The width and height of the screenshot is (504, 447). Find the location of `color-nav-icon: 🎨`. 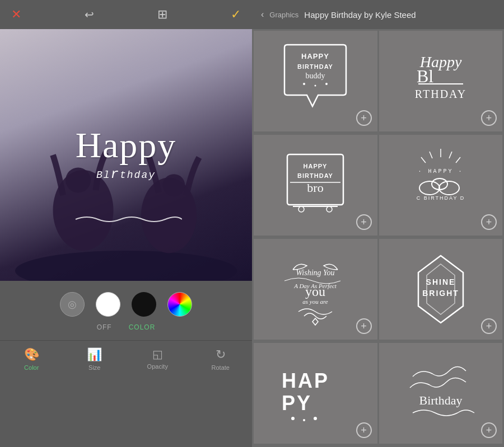

color-nav-icon: 🎨 is located at coordinates (31, 355).